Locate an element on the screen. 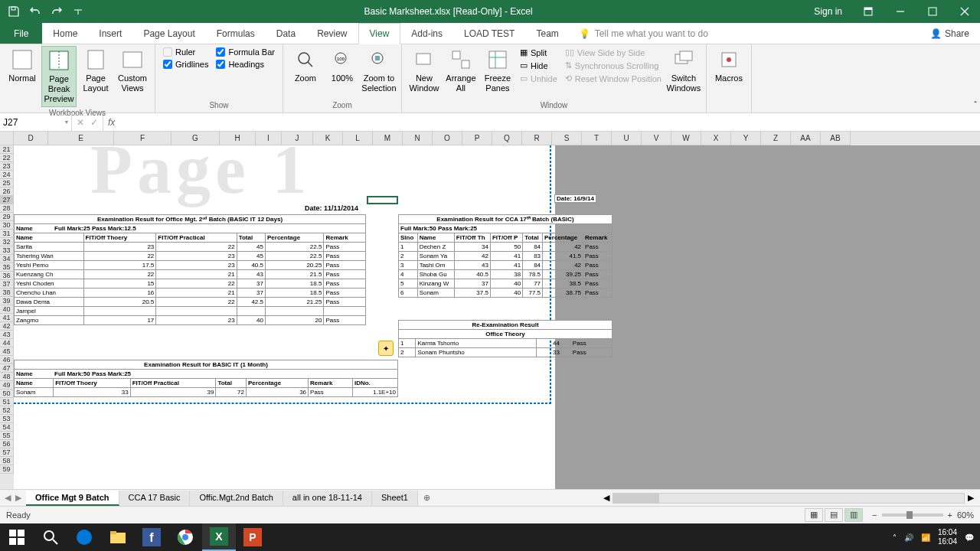 The height and width of the screenshot is (551, 980). select-all-corner is located at coordinates (7, 139).